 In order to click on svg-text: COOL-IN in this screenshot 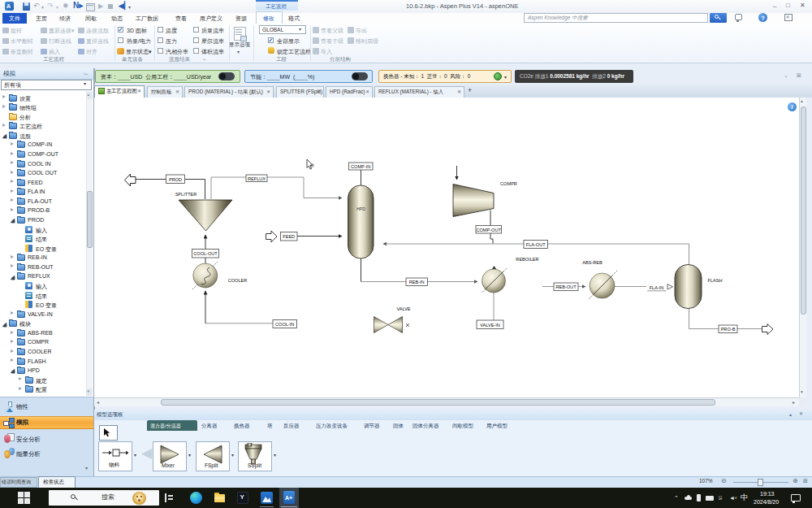, I will do `click(284, 324)`.